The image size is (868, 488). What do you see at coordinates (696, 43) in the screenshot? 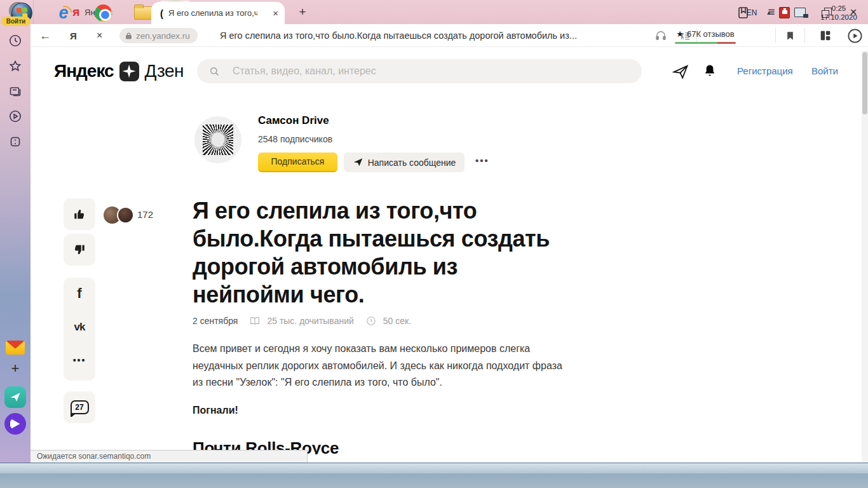
I see `rating-bar-positive` at bounding box center [696, 43].